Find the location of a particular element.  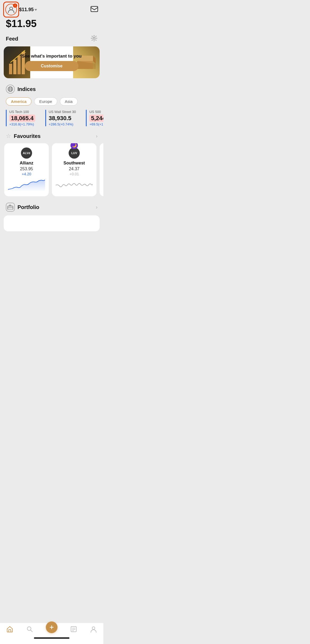

southwest-ticker: LUV is located at coordinates (74, 153).